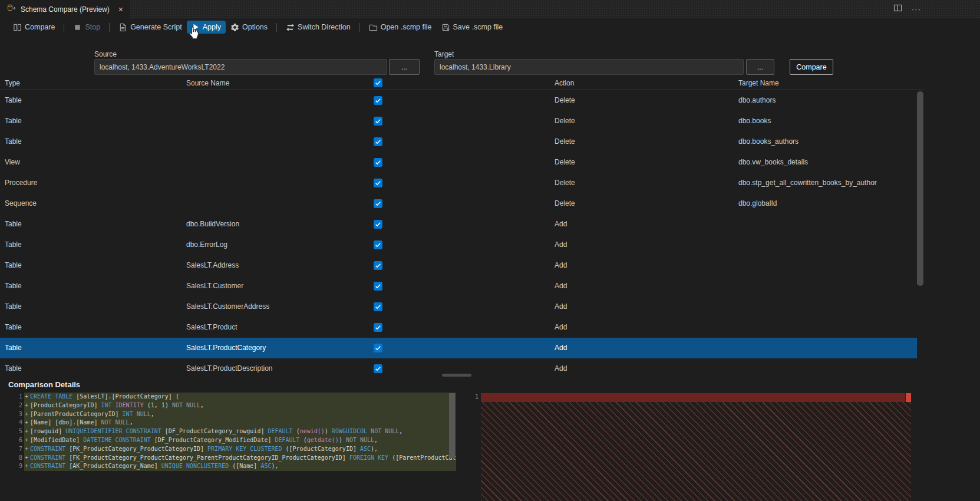  What do you see at coordinates (232, 423) in the screenshot?
I see `code-line: 4+[Name] [dbo].[Name] NOT NULL,` at bounding box center [232, 423].